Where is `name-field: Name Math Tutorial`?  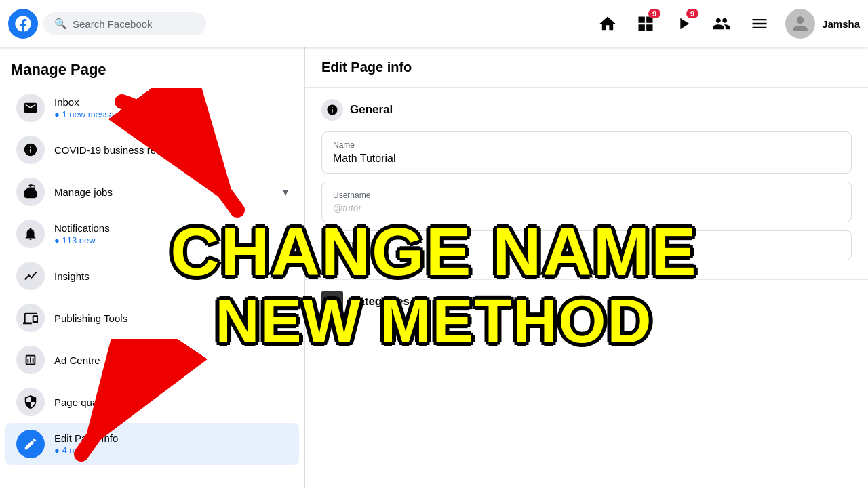
name-field: Name Math Tutorial is located at coordinates (587, 152).